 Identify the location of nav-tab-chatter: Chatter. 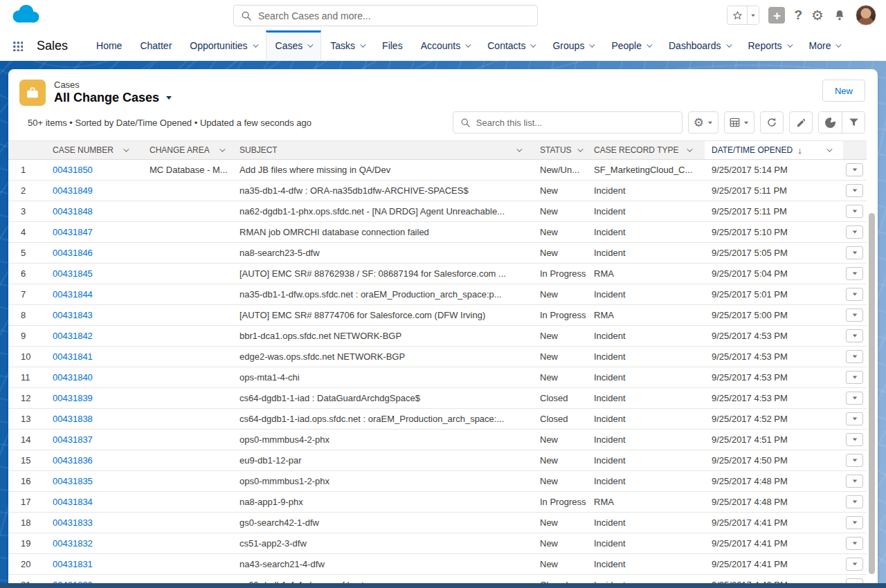
(156, 46).